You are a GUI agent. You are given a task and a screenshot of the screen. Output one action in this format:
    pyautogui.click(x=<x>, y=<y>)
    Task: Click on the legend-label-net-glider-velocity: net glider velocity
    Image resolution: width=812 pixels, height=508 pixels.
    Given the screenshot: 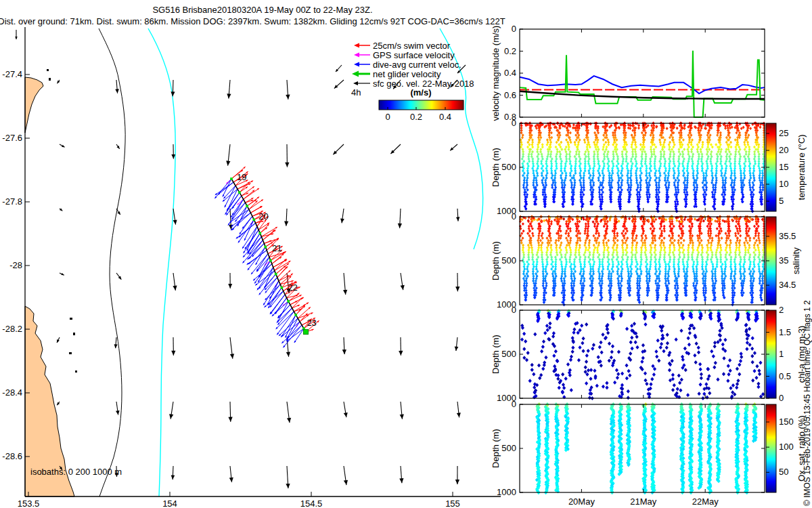 What is the action you would take?
    pyautogui.click(x=407, y=75)
    